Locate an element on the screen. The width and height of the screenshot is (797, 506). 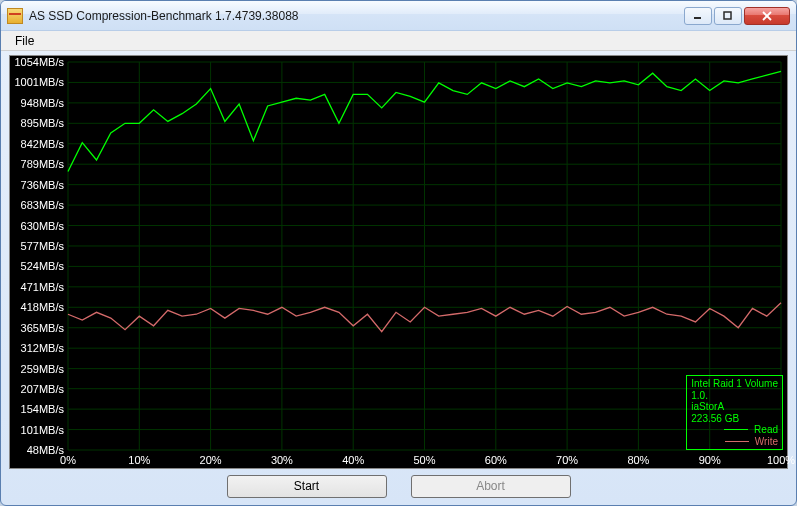
y-tick-label: 154MB/s is located at coordinates (42, 409).